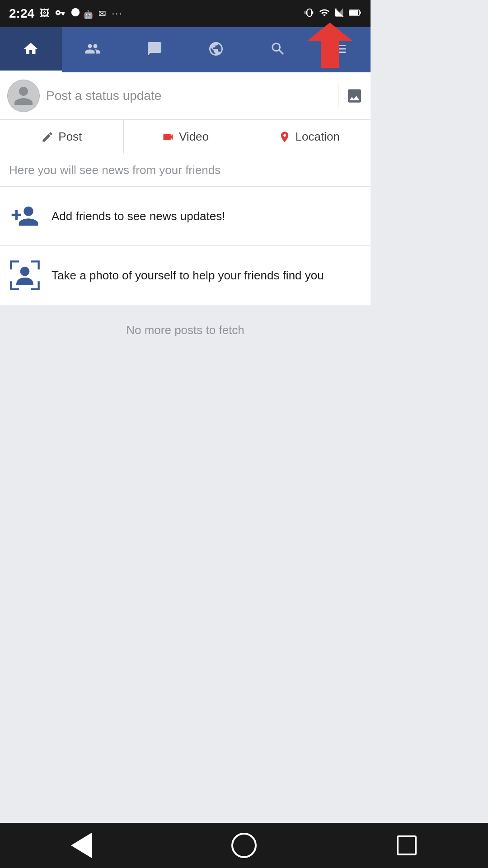 The height and width of the screenshot is (868, 488). What do you see at coordinates (60, 14) in the screenshot?
I see `key-status-icon` at bounding box center [60, 14].